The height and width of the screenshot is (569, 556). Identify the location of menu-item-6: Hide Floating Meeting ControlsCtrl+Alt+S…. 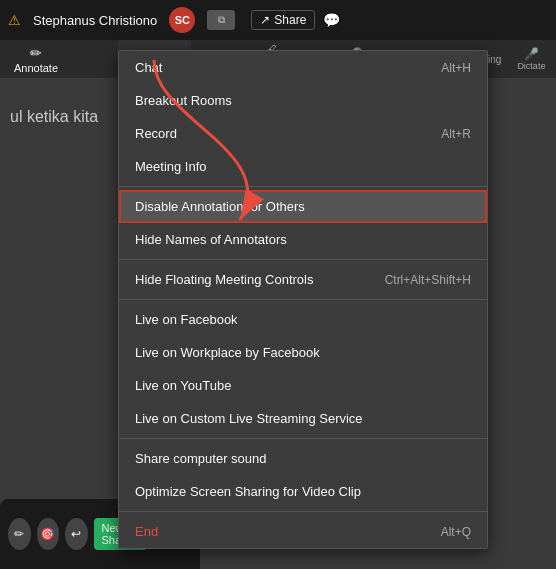
(303, 280).